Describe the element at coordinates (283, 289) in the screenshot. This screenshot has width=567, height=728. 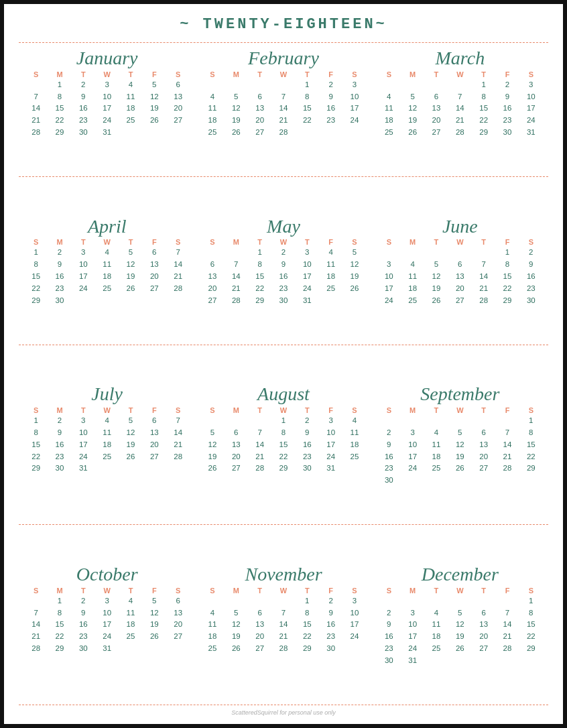
I see `day-cell: 23` at that location.